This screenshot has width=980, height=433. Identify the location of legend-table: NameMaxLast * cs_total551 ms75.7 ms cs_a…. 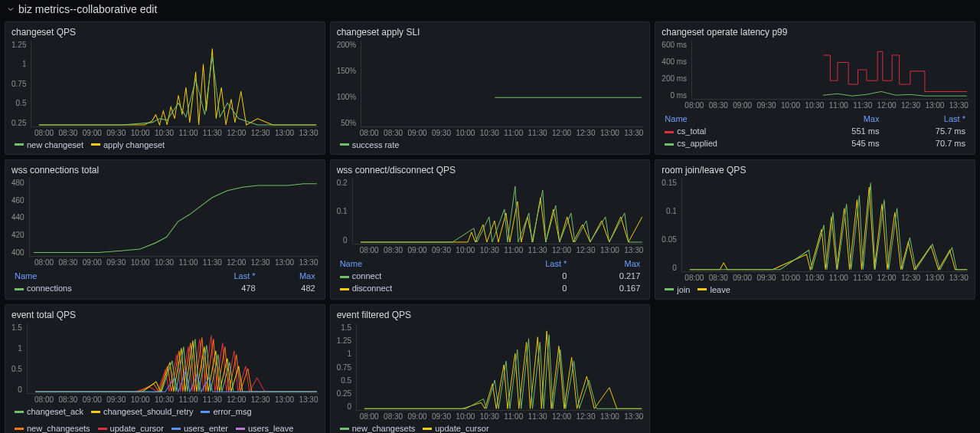
(815, 131).